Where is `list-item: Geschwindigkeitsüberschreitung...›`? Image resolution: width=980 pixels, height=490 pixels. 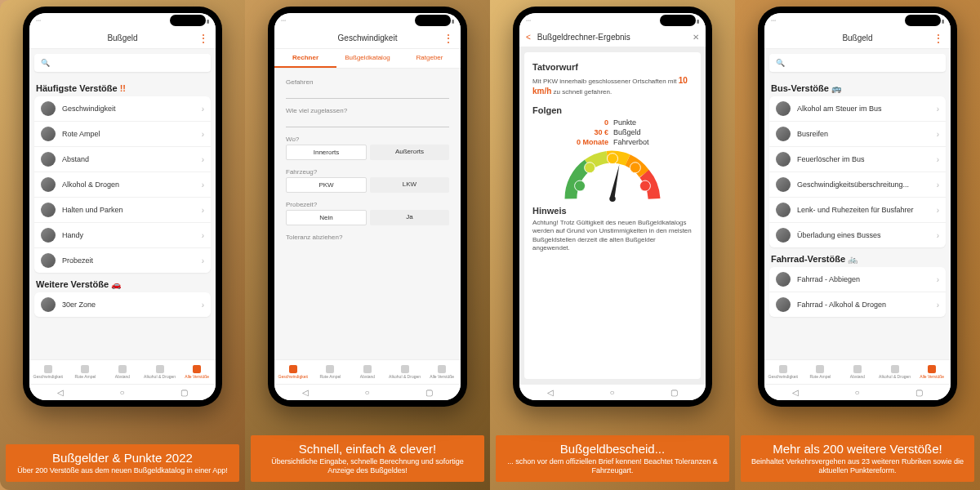 list-item: Geschwindigkeitsüberschreitung...› is located at coordinates (858, 185).